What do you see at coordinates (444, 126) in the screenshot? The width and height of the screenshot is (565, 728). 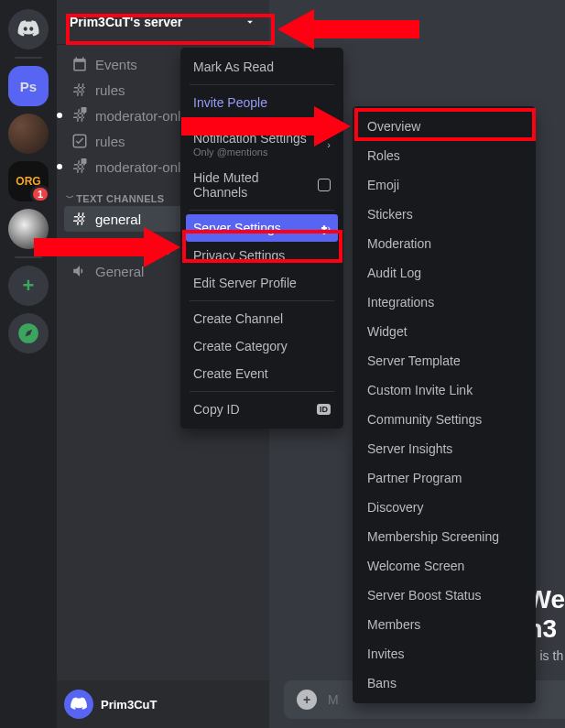 I see `submenu-item-overview: Overview` at bounding box center [444, 126].